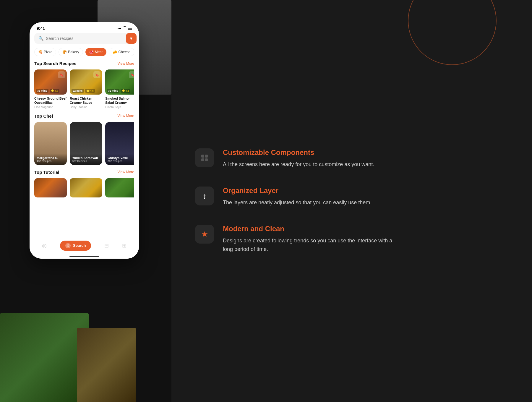 Image resolution: width=532 pixels, height=402 pixels. Describe the element at coordinates (126, 116) in the screenshot. I see `top-chef-view-more: View More` at that location.